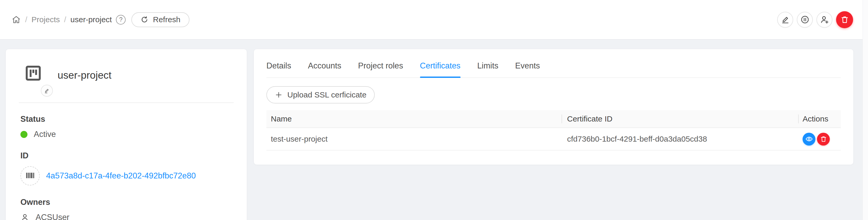 The image size is (868, 220). What do you see at coordinates (53, 216) in the screenshot?
I see `owner-value: ACSUser` at bounding box center [53, 216].